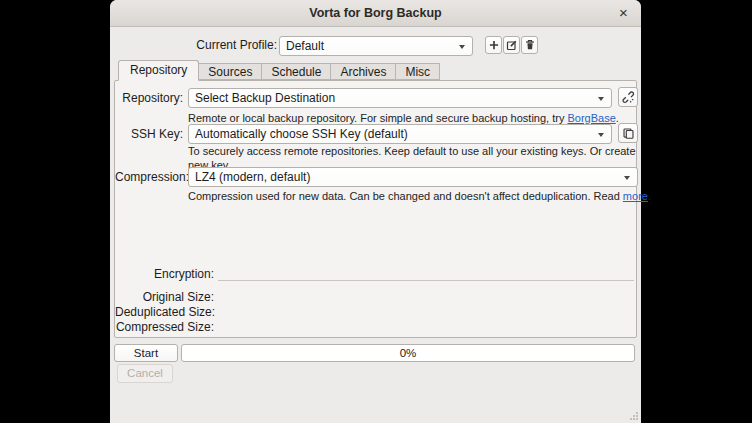 The height and width of the screenshot is (423, 752). Describe the element at coordinates (413, 177) in the screenshot. I see `compression-select: LZ4 (modern, default)` at that location.